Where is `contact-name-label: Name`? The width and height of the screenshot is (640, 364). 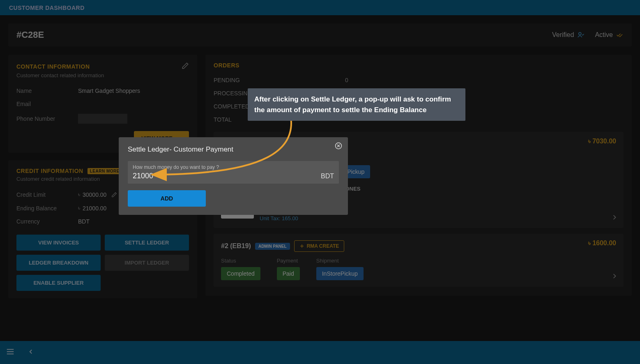 contact-name-label: Name is located at coordinates (47, 91).